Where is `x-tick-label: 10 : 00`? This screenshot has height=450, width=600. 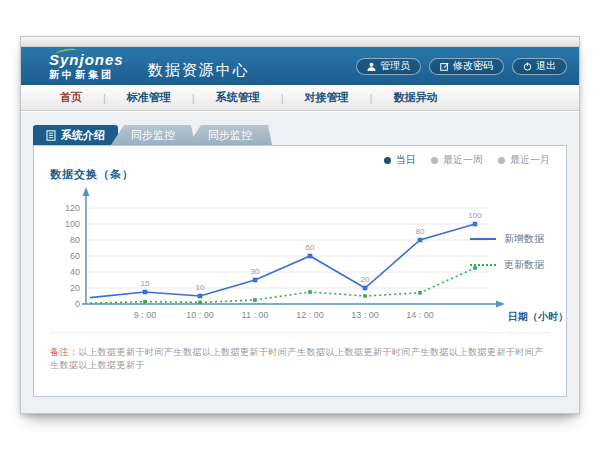
x-tick-label: 10 : 00 is located at coordinates (200, 315).